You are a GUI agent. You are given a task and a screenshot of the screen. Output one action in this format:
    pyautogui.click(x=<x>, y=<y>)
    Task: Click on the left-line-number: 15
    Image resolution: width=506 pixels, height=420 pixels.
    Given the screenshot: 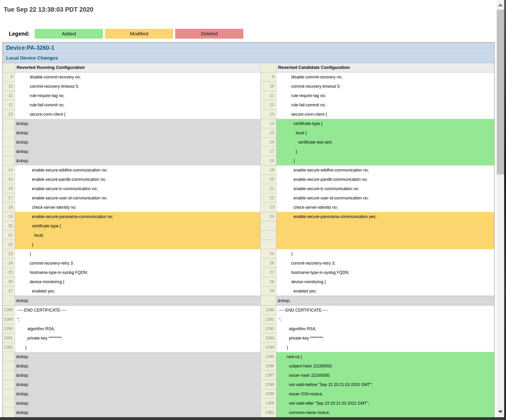 What is the action you would take?
    pyautogui.click(x=9, y=179)
    